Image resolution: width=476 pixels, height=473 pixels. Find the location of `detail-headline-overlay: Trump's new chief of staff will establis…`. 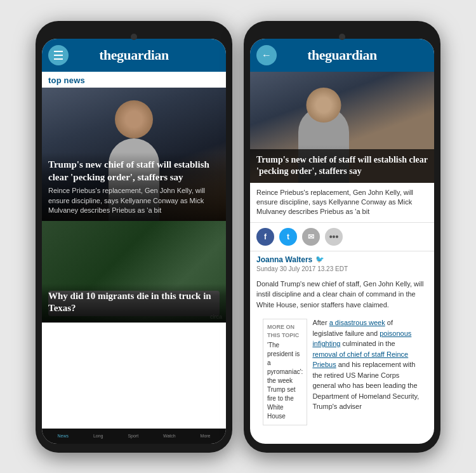

detail-headline-overlay: Trump's new chief of staff will establis… is located at coordinates (342, 166).